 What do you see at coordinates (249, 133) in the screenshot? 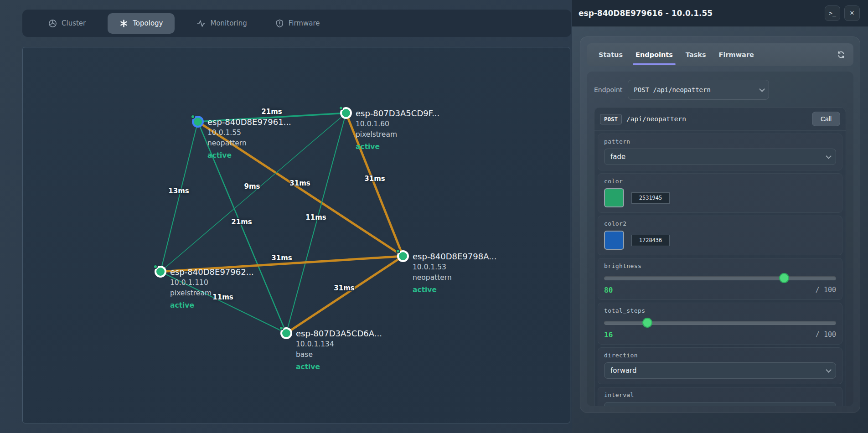
I see `node-ip: 10.0.1.55` at bounding box center [249, 133].